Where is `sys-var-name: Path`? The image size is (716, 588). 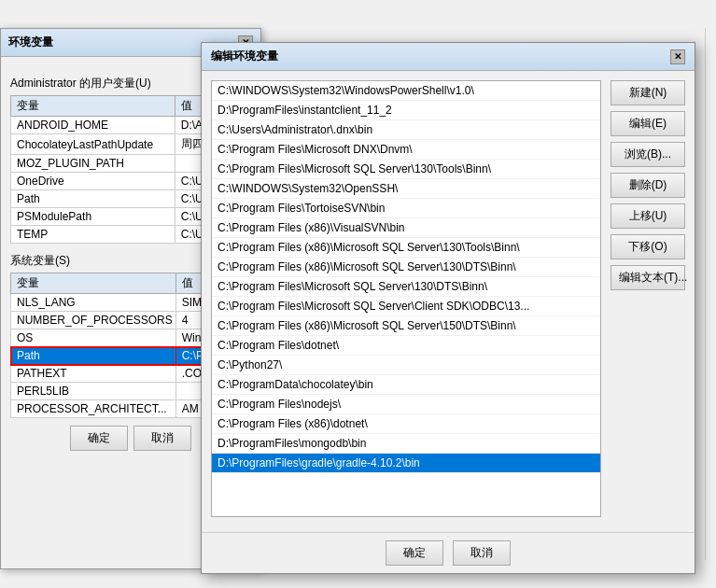 sys-var-name: Path is located at coordinates (93, 357).